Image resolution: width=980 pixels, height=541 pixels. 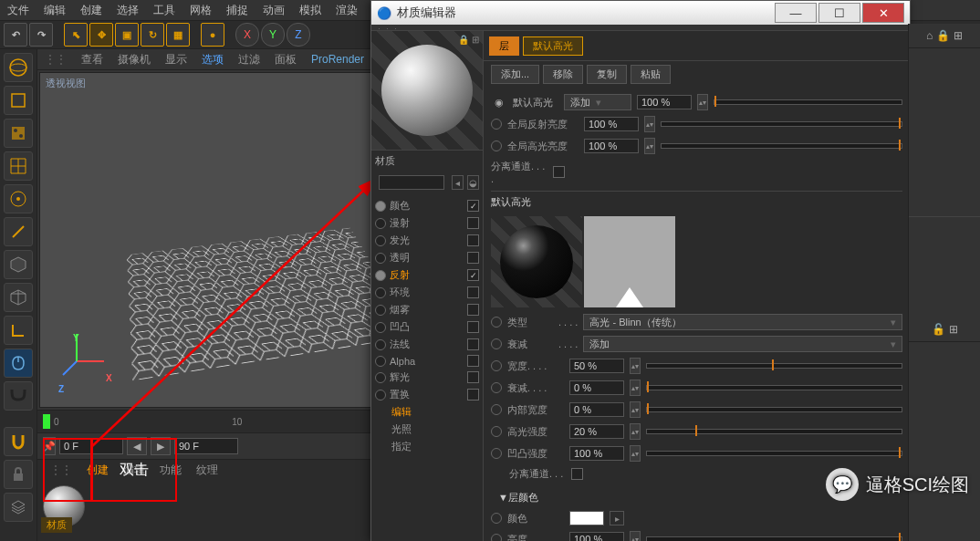 What do you see at coordinates (504, 46) in the screenshot?
I see `tab-layer: 层` at bounding box center [504, 46].